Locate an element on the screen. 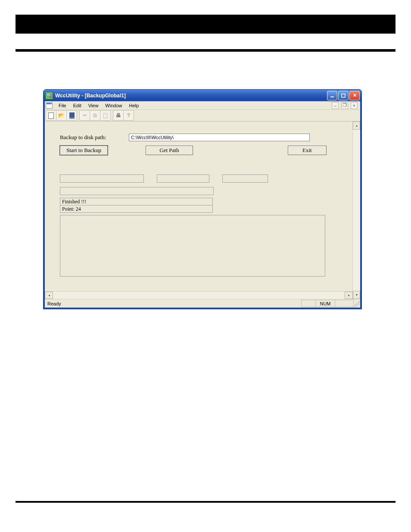  menu-file: File is located at coordinates (62, 106).